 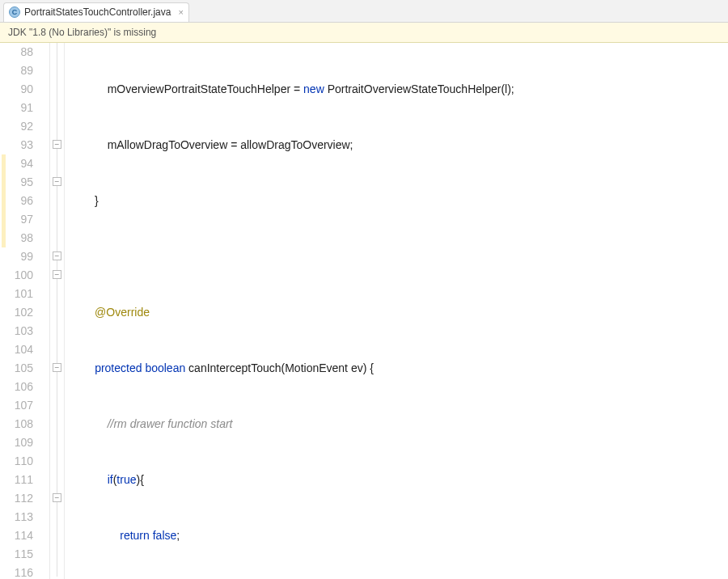 I want to click on line-number: 92, so click(x=16, y=126).